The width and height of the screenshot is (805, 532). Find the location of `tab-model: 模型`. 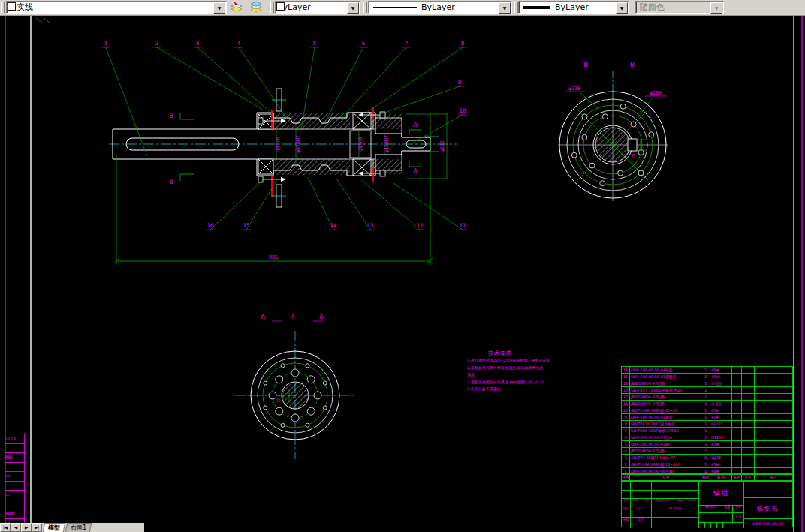

tab-model: 模型 is located at coordinates (54, 527).